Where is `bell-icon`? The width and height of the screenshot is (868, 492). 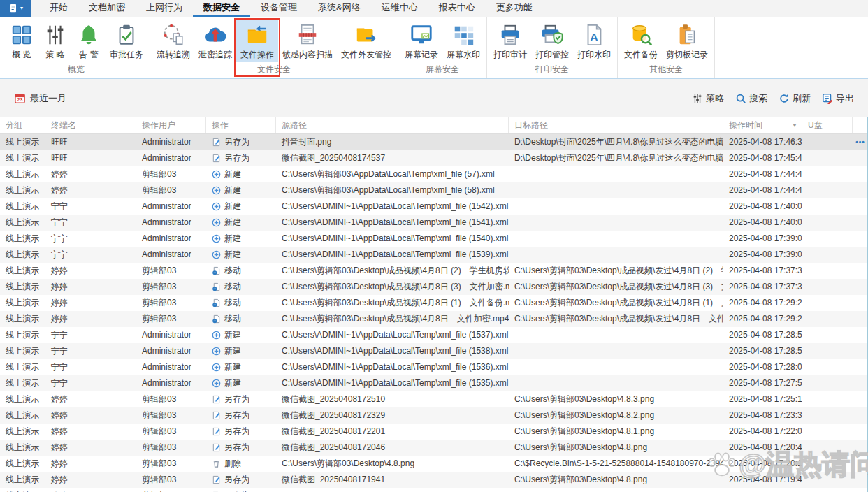 bell-icon is located at coordinates (89, 35).